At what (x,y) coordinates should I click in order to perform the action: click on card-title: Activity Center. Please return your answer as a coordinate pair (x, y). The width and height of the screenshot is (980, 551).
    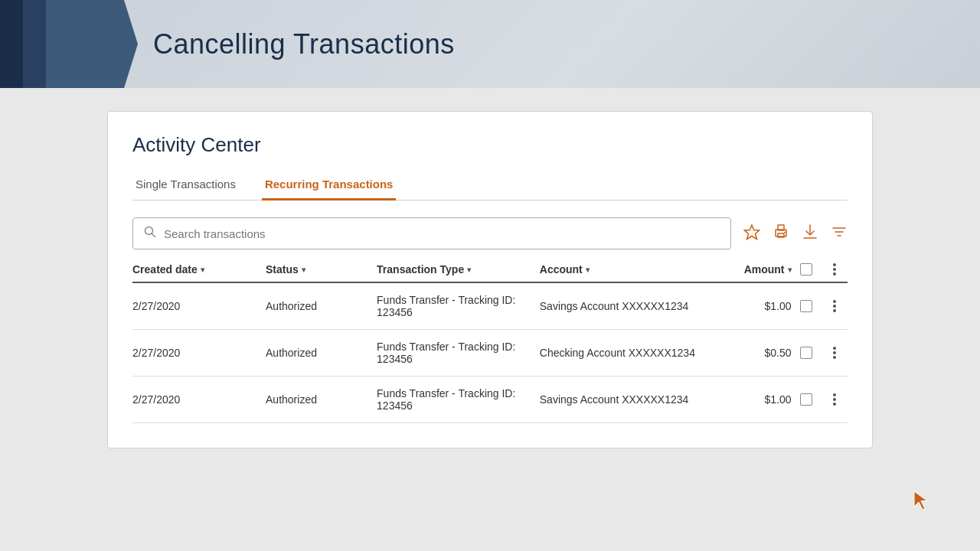
    Looking at the image, I should click on (490, 145).